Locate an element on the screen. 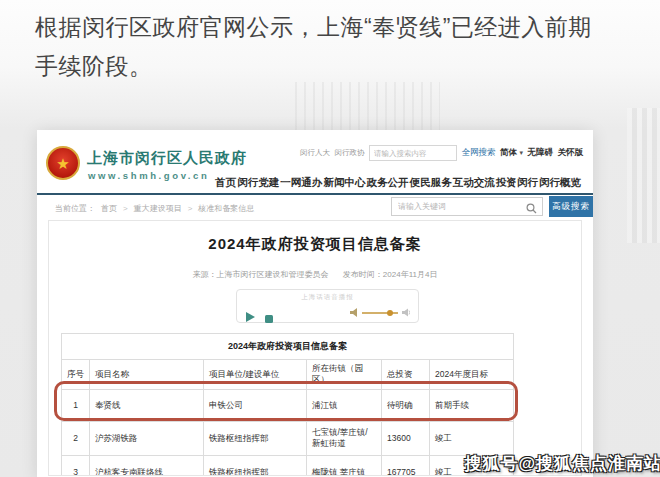 The height and width of the screenshot is (477, 660). article-meta: 来源：上海市闵行区建设和管理委员会 发布时间：2024年11月4日 is located at coordinates (315, 274).